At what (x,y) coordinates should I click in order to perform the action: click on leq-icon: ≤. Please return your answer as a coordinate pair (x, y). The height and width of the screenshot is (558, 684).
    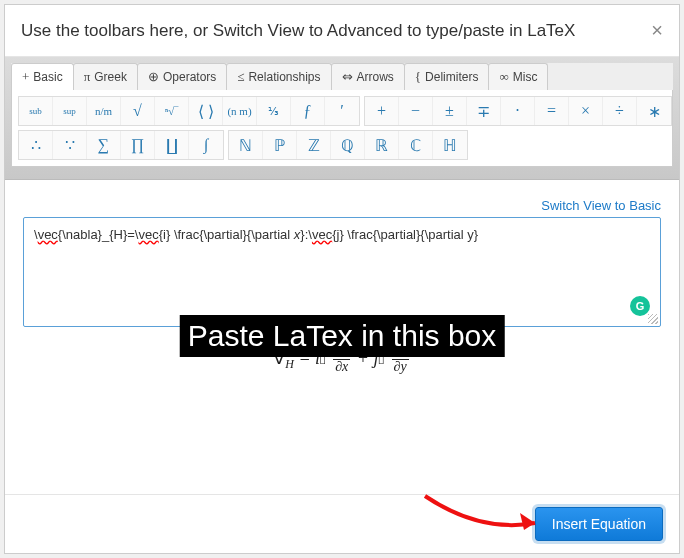
    Looking at the image, I should click on (240, 77).